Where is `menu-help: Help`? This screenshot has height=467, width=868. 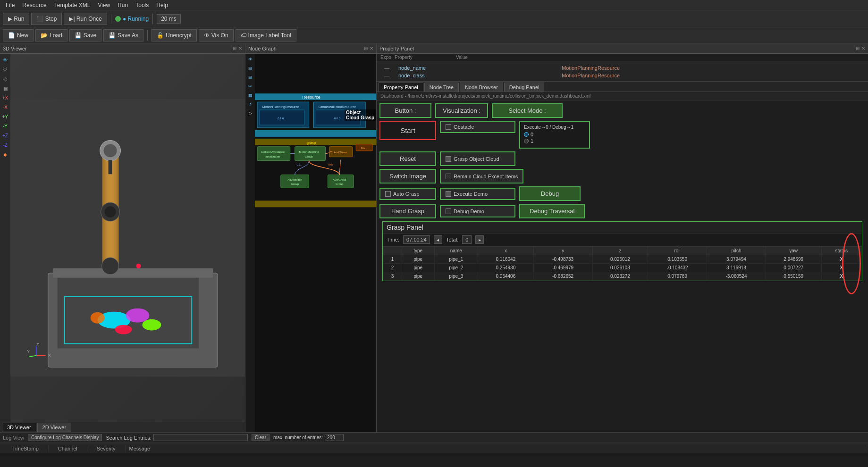
menu-help: Help is located at coordinates (162, 5).